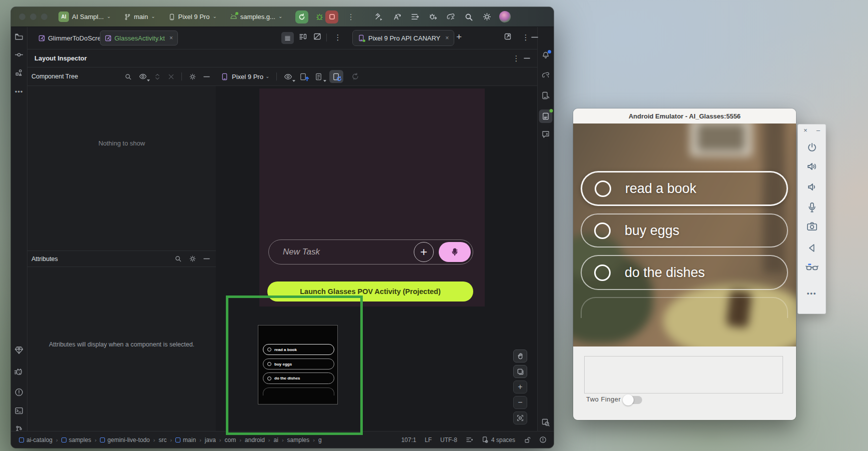 The width and height of the screenshot is (868, 451). Describe the element at coordinates (520, 402) in the screenshot. I see `zoom-out-icon: −` at that location.